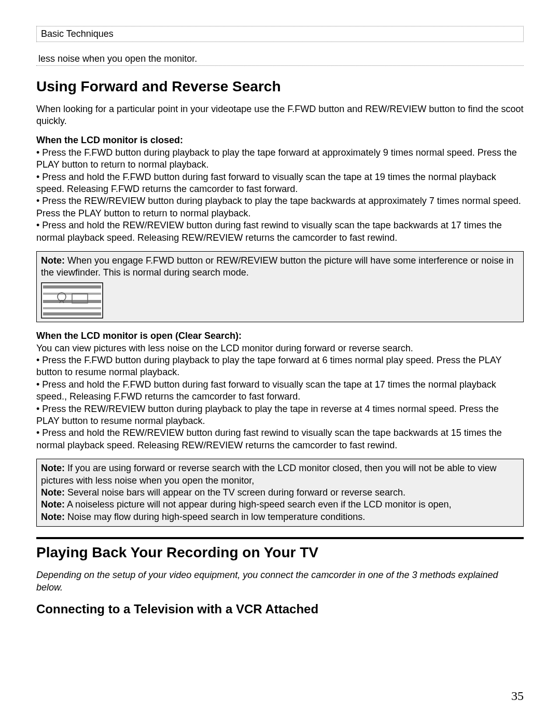  I want to click on note-box-2: Note: If you are using forward or revers…, so click(280, 493).